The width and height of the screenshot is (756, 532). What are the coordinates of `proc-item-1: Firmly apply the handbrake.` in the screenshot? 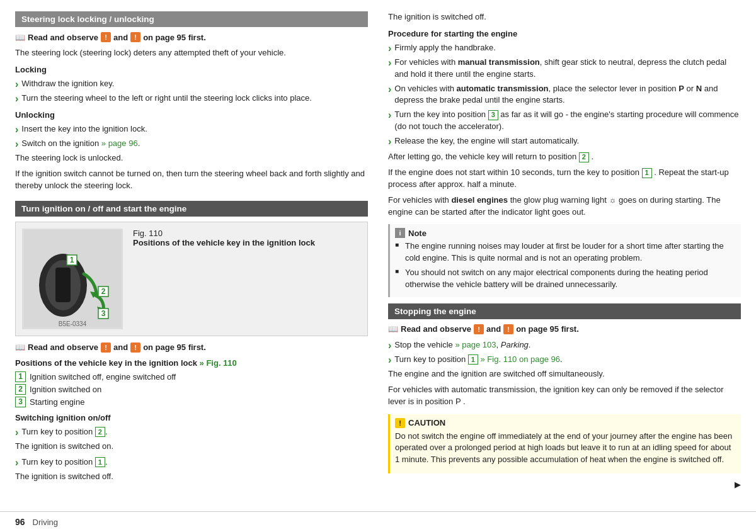 It's located at (564, 48).